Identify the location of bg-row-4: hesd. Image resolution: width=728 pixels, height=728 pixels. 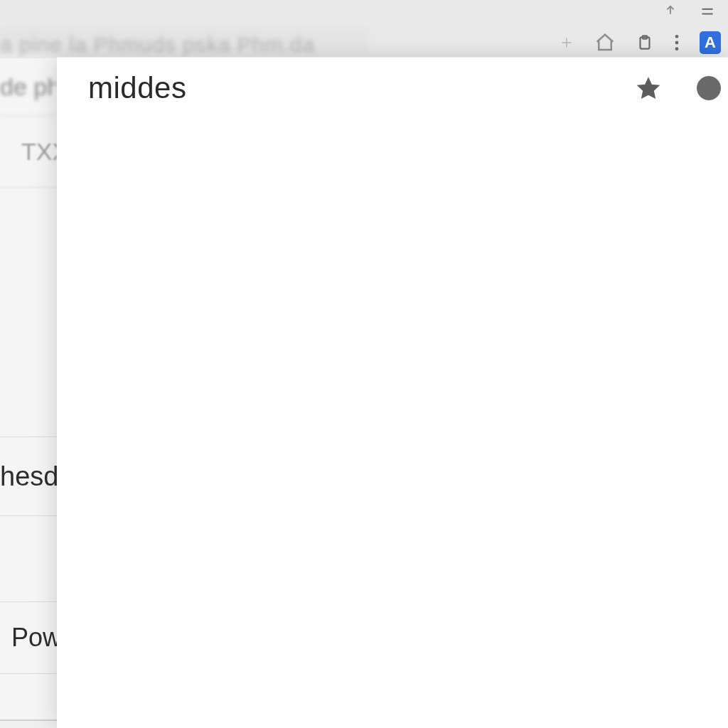
(28, 476).